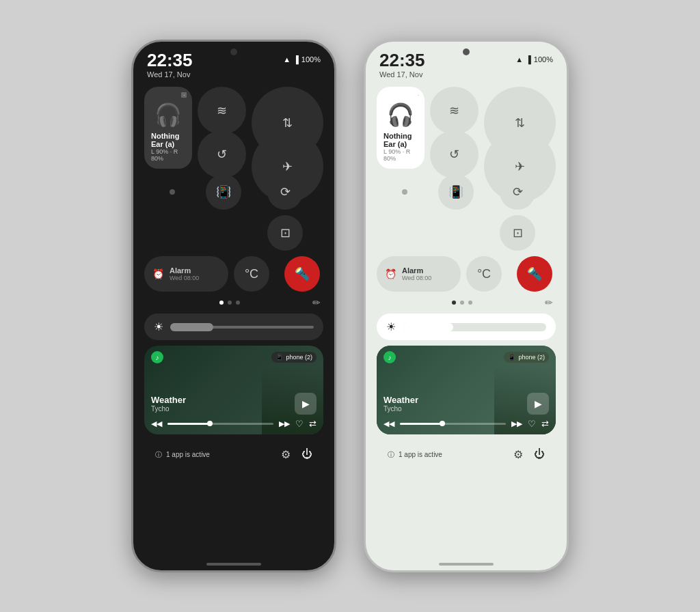 The height and width of the screenshot is (612, 700). I want to click on alarm-tile-dark: ⏰ Alarm Wed 08:00, so click(186, 274).